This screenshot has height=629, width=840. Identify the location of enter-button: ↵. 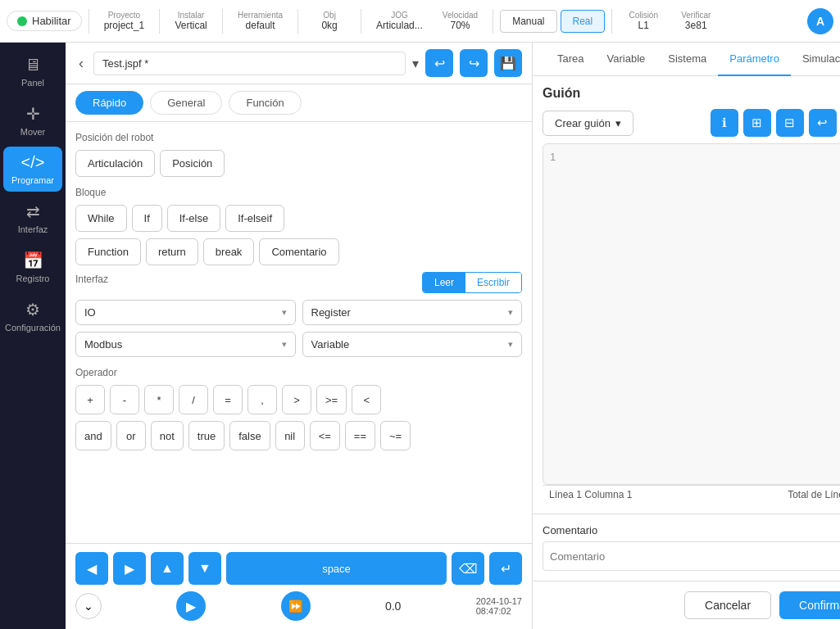
(506, 568).